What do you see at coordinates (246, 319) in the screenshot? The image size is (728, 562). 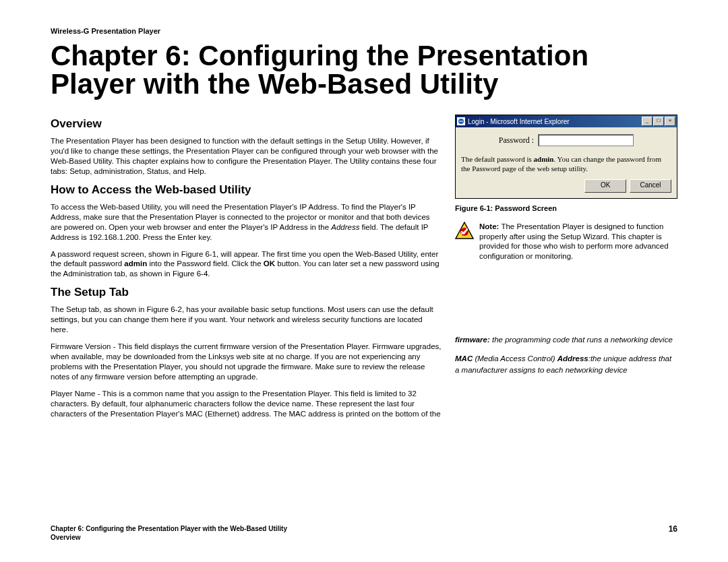 I see `setup-paragraph-1: The Setup tab, as shown in Figure 6-2, h…` at bounding box center [246, 319].